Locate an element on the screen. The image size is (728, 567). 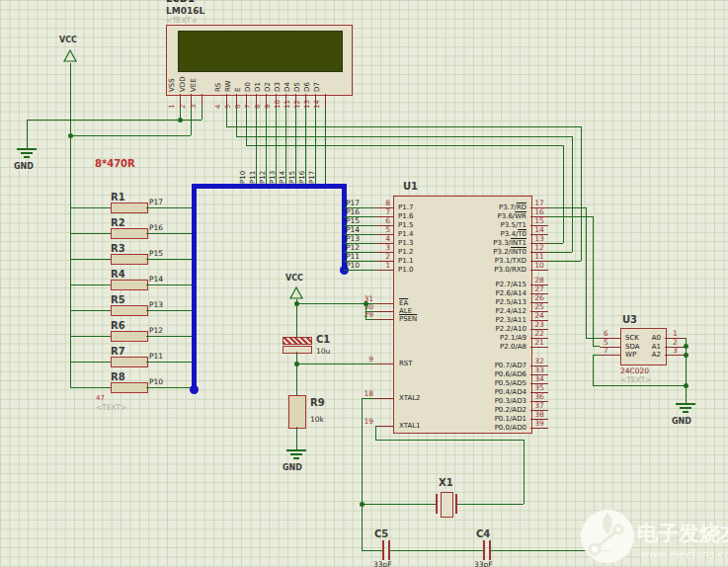
pin-name: P2.0/A8 is located at coordinates (486, 347).